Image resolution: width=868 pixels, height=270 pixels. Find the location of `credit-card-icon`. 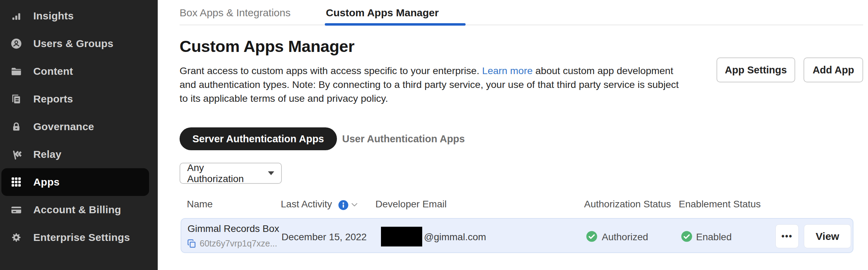

credit-card-icon is located at coordinates (16, 210).